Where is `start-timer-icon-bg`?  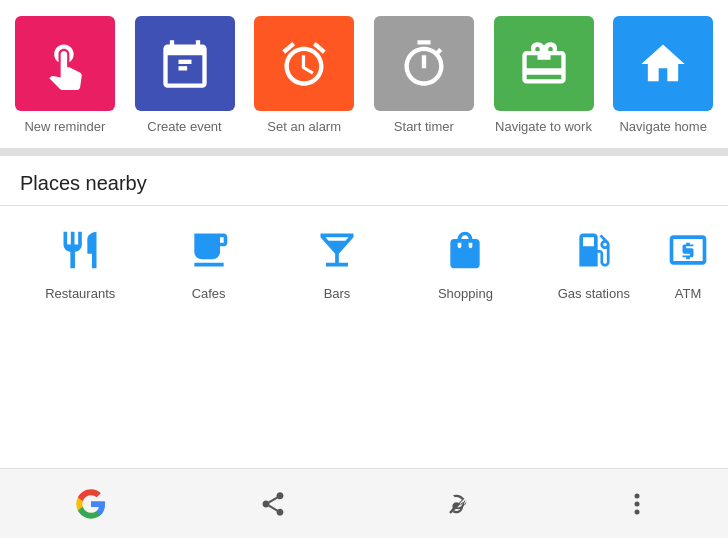
start-timer-icon-bg is located at coordinates (424, 64).